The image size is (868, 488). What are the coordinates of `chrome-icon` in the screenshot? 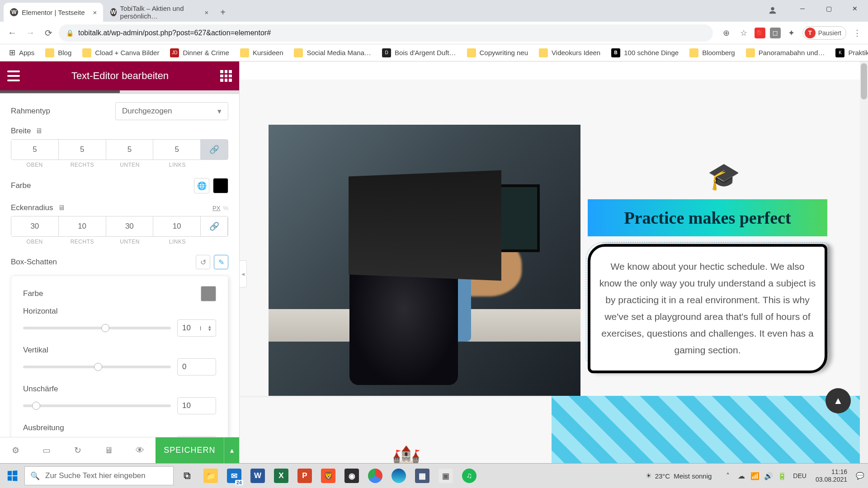 It's located at (375, 476).